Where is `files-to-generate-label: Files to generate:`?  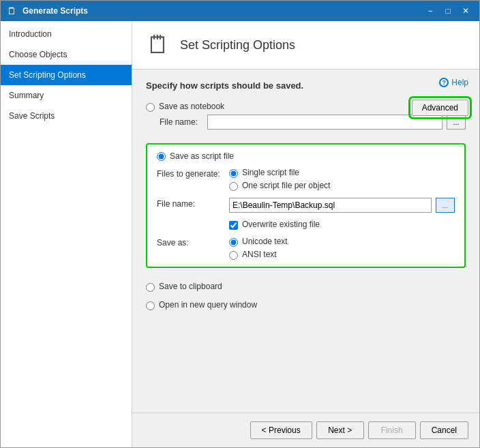
files-to-generate-label: Files to generate: is located at coordinates (191, 173).